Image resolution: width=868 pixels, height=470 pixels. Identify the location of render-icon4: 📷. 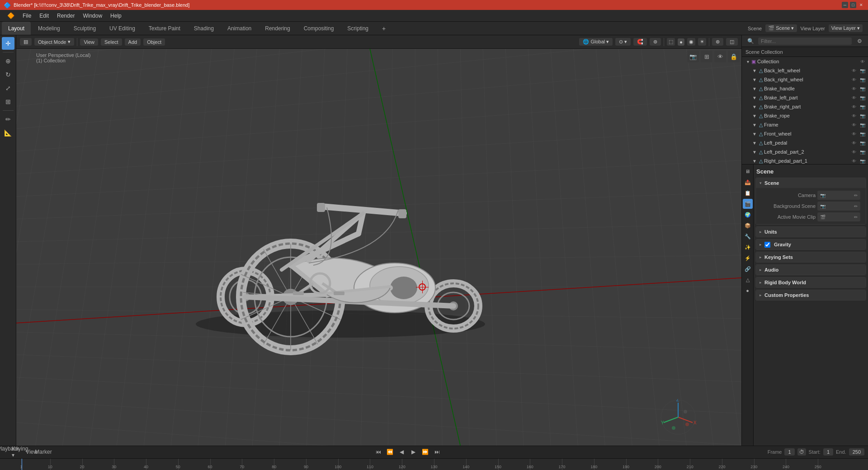
(863, 98).